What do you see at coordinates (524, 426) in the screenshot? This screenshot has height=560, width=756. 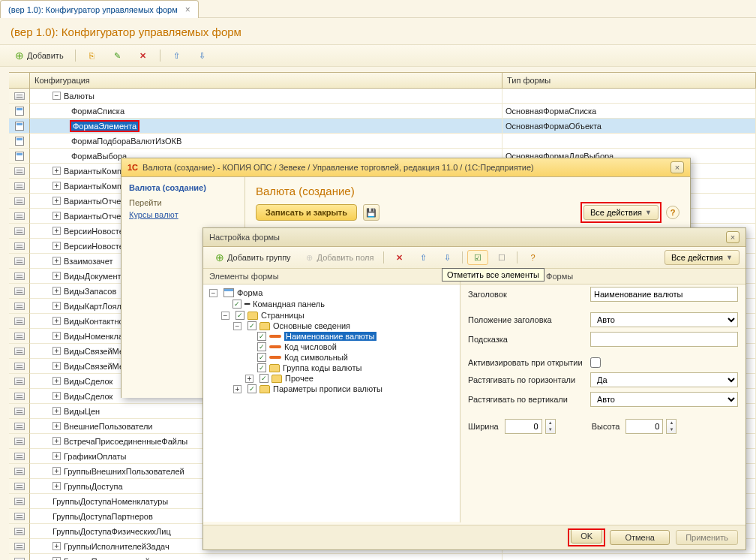 I see `width-input` at bounding box center [524, 426].